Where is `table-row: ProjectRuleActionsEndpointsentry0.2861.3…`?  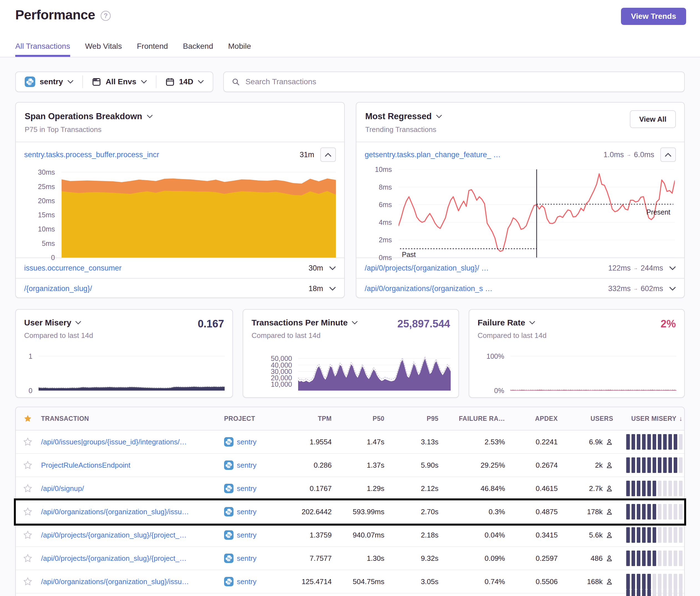
table-row: ProjectRuleActionsEndpointsentry0.2861.3… is located at coordinates (350, 465).